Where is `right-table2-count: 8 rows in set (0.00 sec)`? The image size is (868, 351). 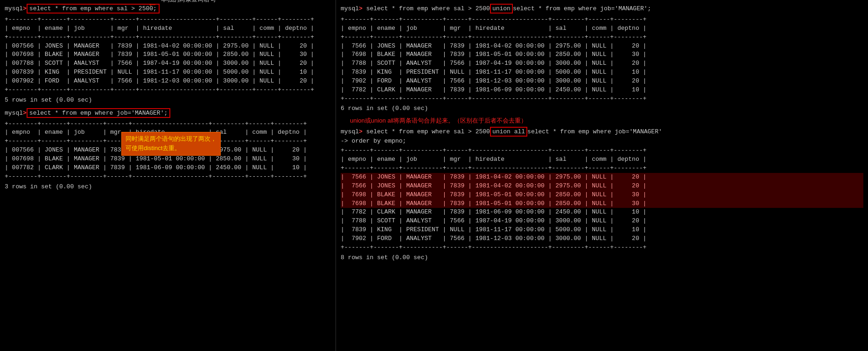
right-table2-count: 8 rows in set (0.00 sec) is located at coordinates (602, 257).